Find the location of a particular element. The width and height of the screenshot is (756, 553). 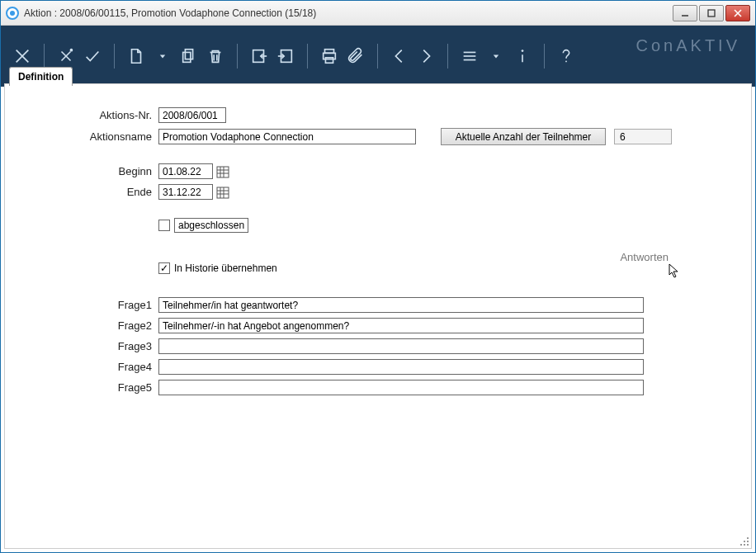

close-button is located at coordinates (738, 13).